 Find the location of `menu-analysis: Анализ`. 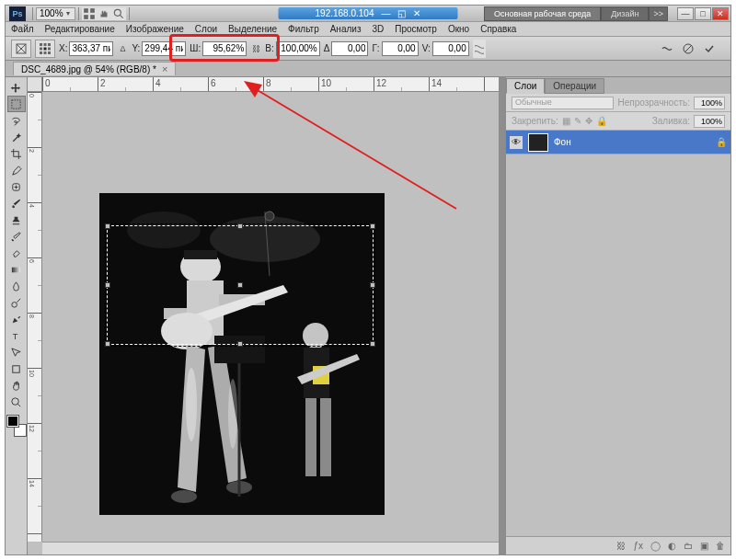

menu-analysis: Анализ is located at coordinates (346, 29).